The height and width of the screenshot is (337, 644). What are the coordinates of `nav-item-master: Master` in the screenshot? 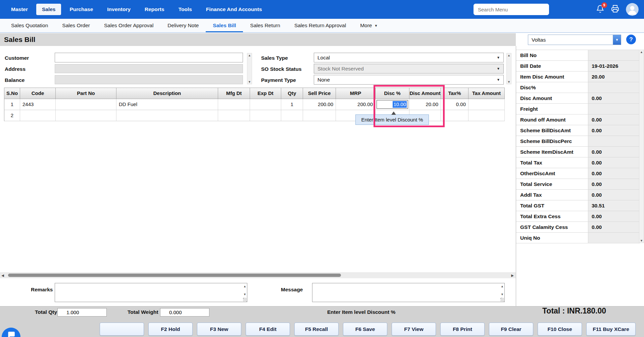 It's located at (19, 9).